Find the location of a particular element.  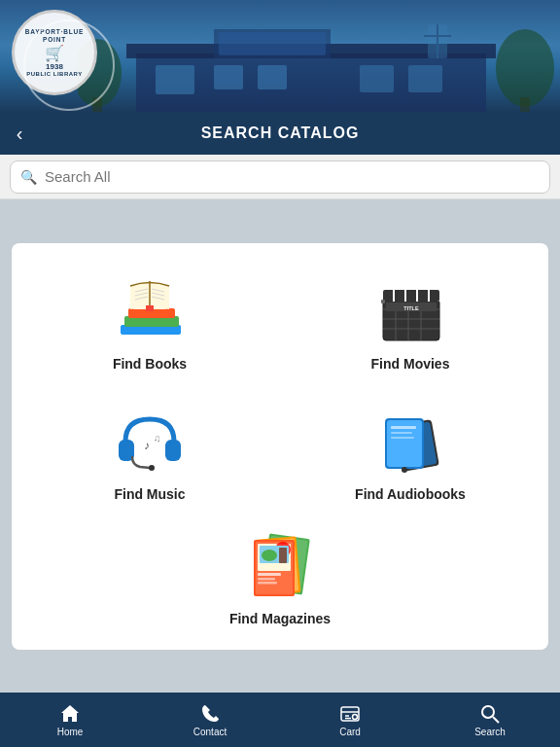

find-movies-label: Find Movies is located at coordinates (410, 364).